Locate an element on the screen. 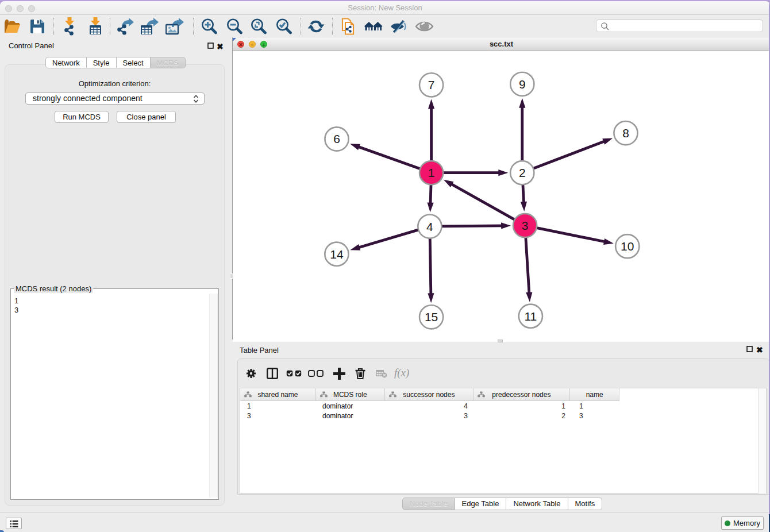 The width and height of the screenshot is (770, 532). svg-text: f(x) is located at coordinates (402, 373).